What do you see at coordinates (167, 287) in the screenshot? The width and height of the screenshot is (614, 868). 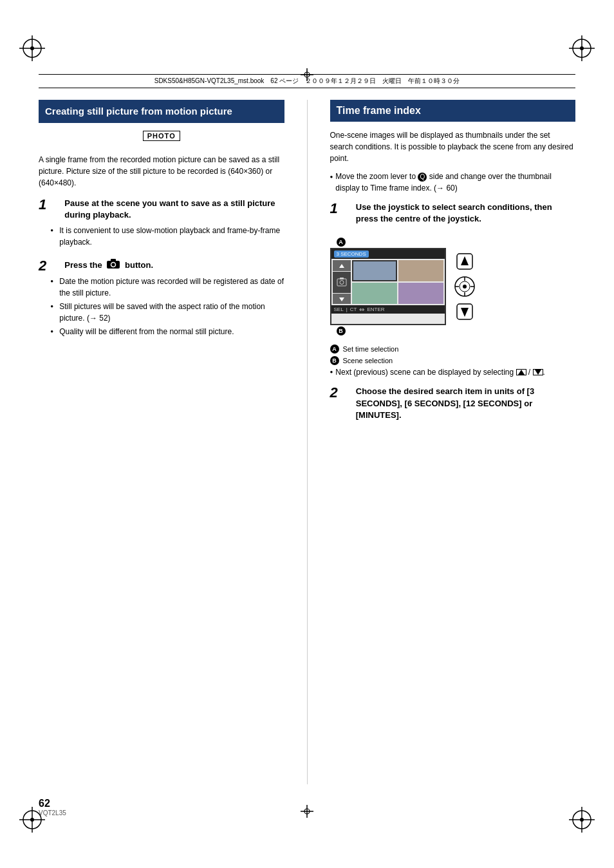 I see `step-2-bullet-1: Date the motion picture was recorded wil…` at bounding box center [167, 287].